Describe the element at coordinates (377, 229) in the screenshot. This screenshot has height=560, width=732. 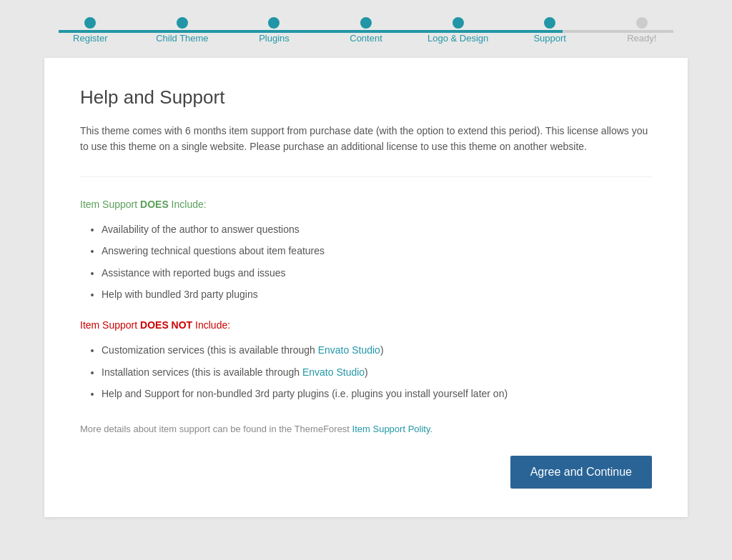
I see `list-item: Availability of the author to answer que…` at that location.